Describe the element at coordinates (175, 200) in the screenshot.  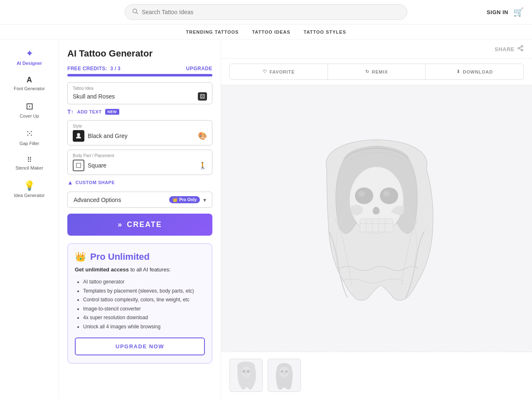
I see `crown-icon: 👑` at that location.